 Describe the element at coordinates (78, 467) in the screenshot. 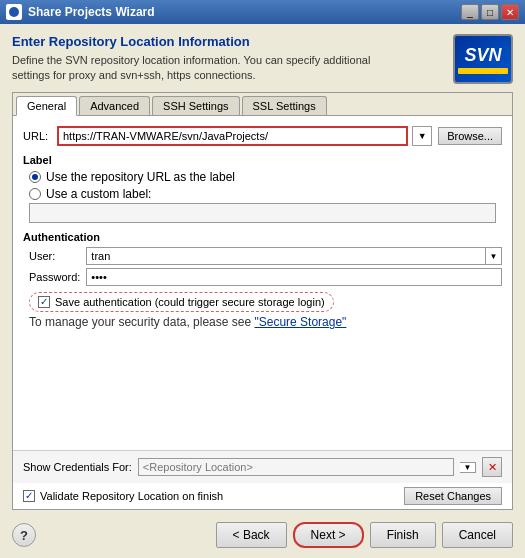

I see `show-credentials-label: Show Credentials For:` at that location.